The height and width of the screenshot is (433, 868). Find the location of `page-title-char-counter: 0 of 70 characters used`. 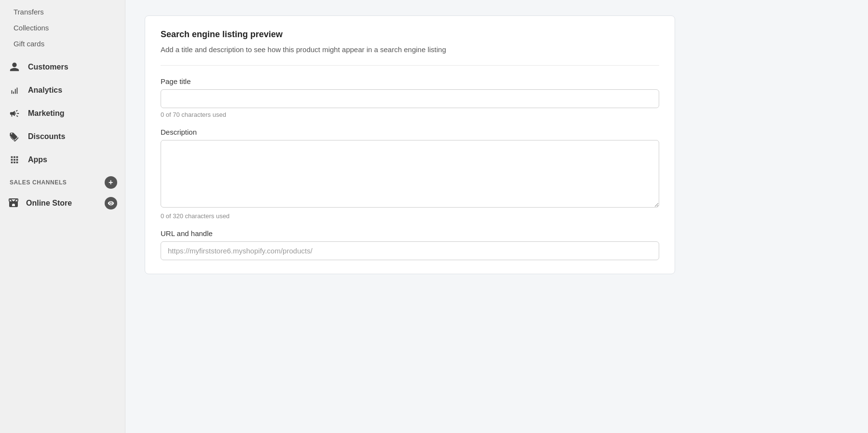

page-title-char-counter: 0 of 70 characters used is located at coordinates (410, 115).